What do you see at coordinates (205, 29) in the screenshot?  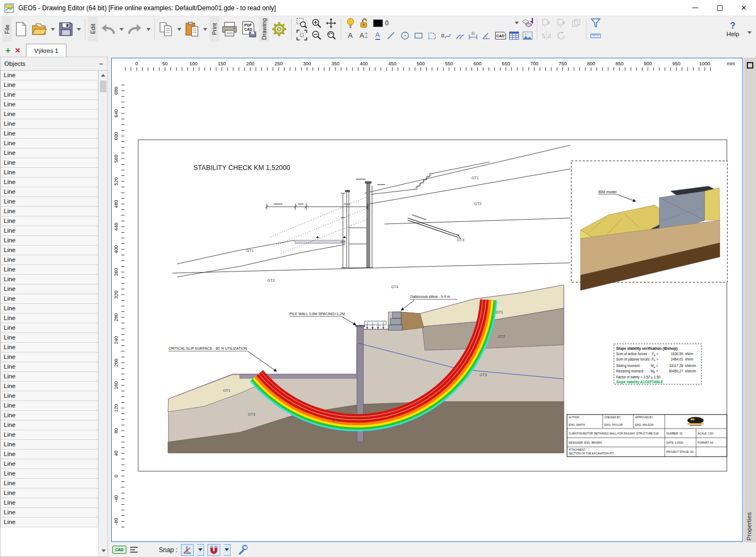 I see `paste-dropdown` at bounding box center [205, 29].